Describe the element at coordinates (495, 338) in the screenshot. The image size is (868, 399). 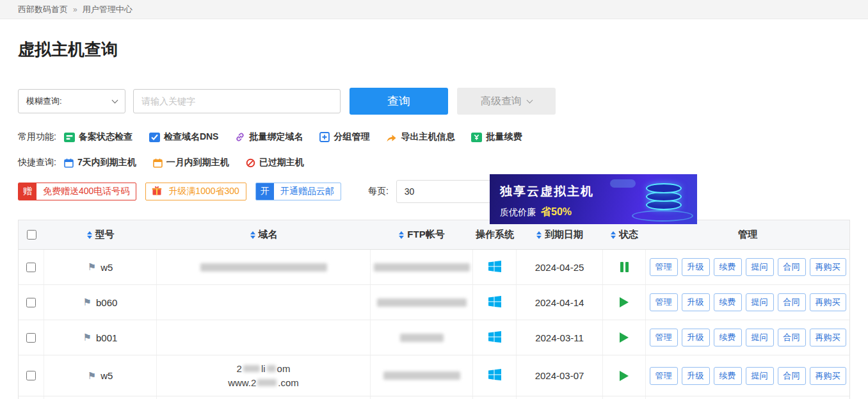
I see `os-cell` at that location.